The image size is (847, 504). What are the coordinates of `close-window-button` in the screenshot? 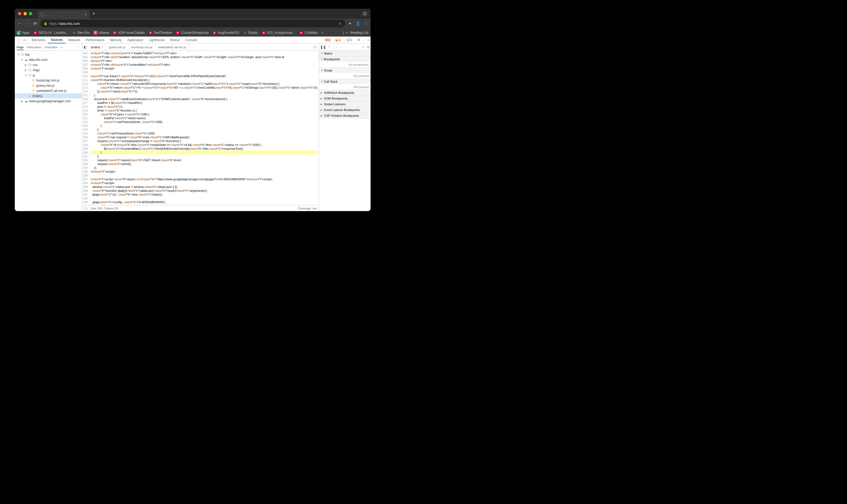 It's located at (20, 14).